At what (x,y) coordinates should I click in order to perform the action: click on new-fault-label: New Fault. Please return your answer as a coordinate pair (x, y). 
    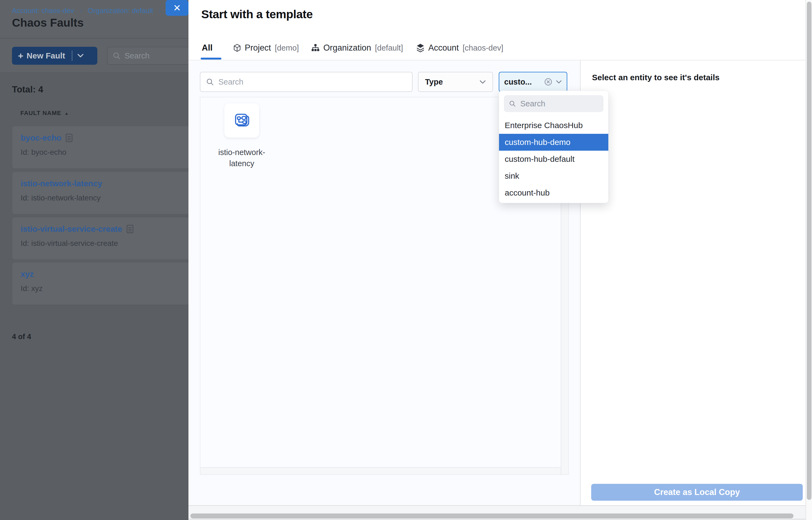
    Looking at the image, I should click on (46, 56).